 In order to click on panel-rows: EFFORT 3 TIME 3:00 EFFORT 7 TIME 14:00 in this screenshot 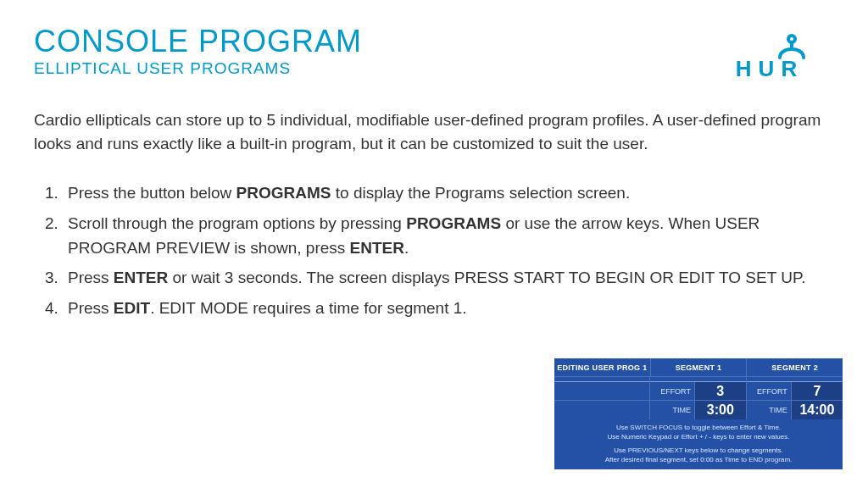, I will do `click(698, 398)`.